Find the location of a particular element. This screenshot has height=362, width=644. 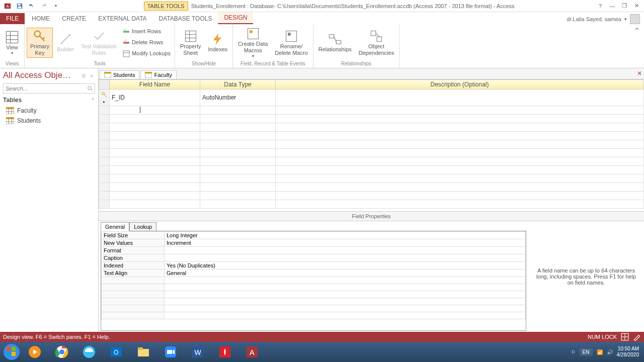

nav-collapse-icon: « is located at coordinates (92, 75).